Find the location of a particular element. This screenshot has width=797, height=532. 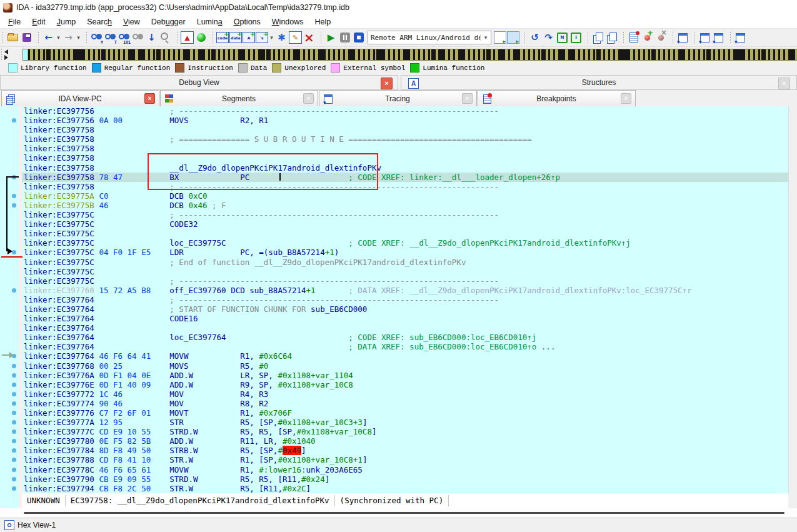

open-file-icon is located at coordinates (13, 38).